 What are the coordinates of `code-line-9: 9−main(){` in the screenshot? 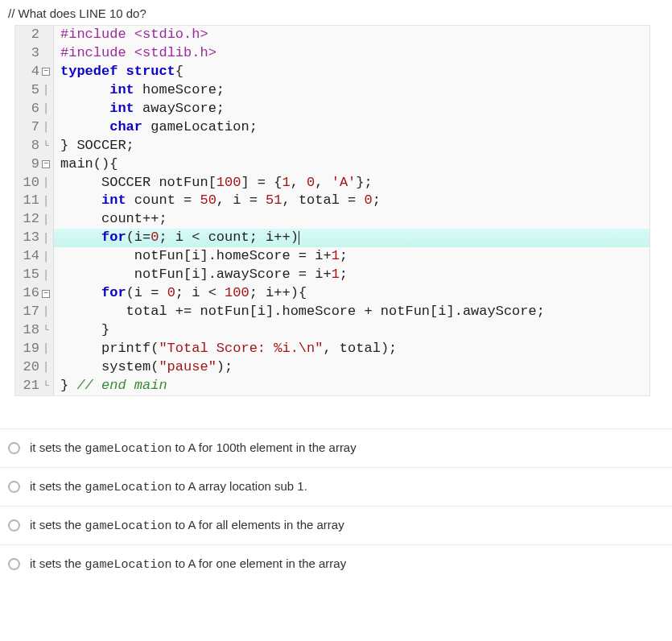 It's located at (332, 164).